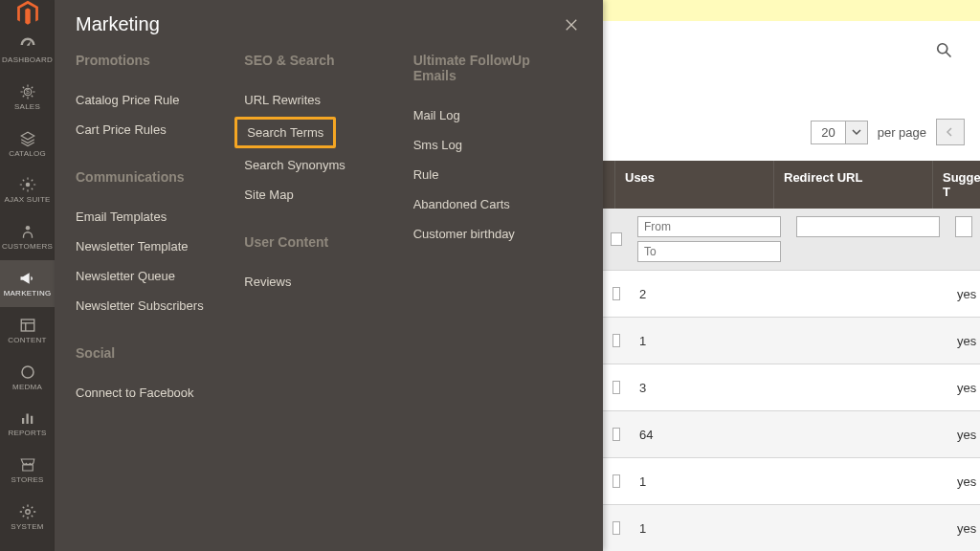  Describe the element at coordinates (323, 165) in the screenshot. I see `flyout-link-search-synonyms: Search Synonyms` at that location.